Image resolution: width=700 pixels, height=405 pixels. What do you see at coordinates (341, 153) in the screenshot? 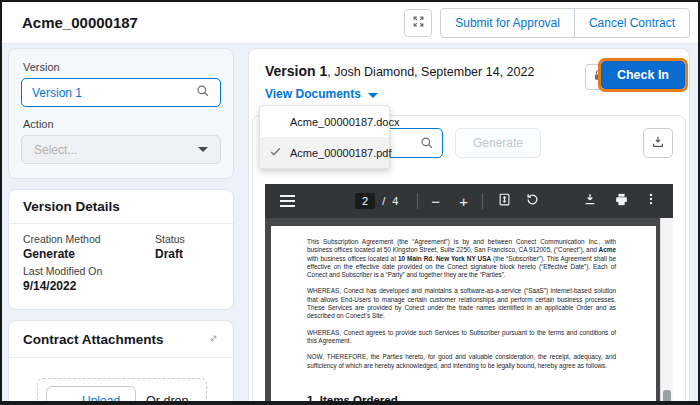
I see `dropdown-item-label: Acme_00000187.pdf` at bounding box center [341, 153].